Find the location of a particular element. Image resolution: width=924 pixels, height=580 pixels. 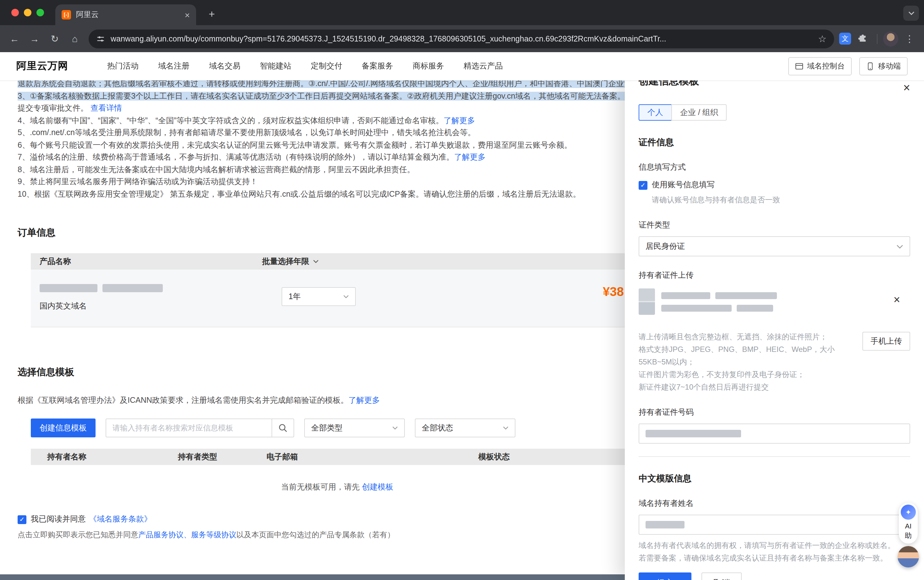

drawer-close-icon: × is located at coordinates (907, 87).